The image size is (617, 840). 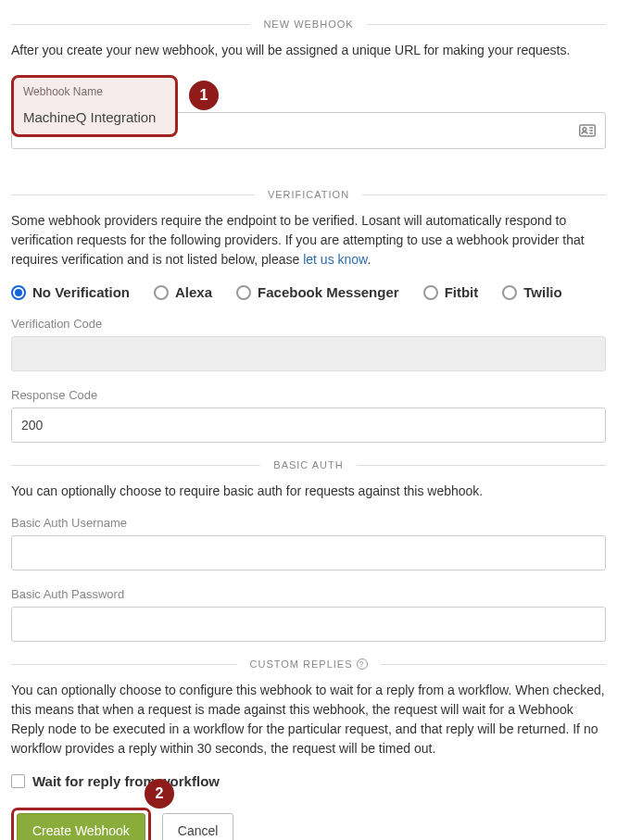 What do you see at coordinates (362, 664) in the screenshot?
I see `help-icon: ?` at bounding box center [362, 664].